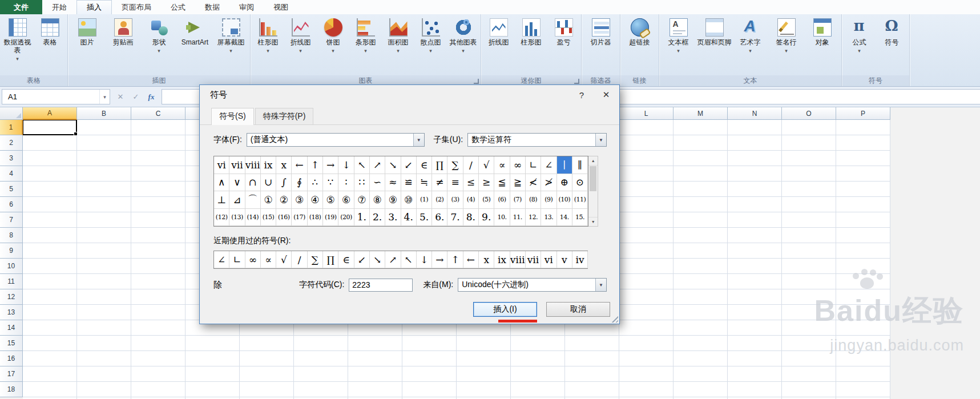 This screenshot has width=980, height=399. What do you see at coordinates (409, 260) in the screenshot?
I see `recent-symbol-cell: ↖` at bounding box center [409, 260].